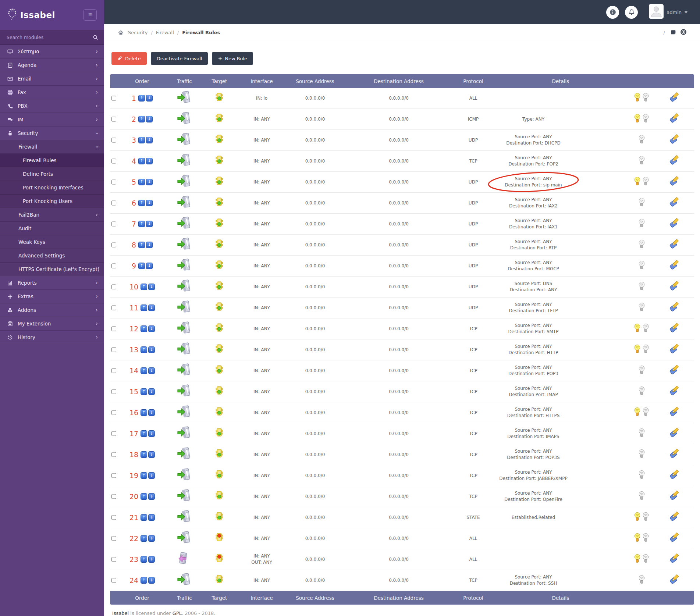 The image size is (700, 616). I want to click on sidebar-item-define-ports: Define Ports ›, so click(52, 174).